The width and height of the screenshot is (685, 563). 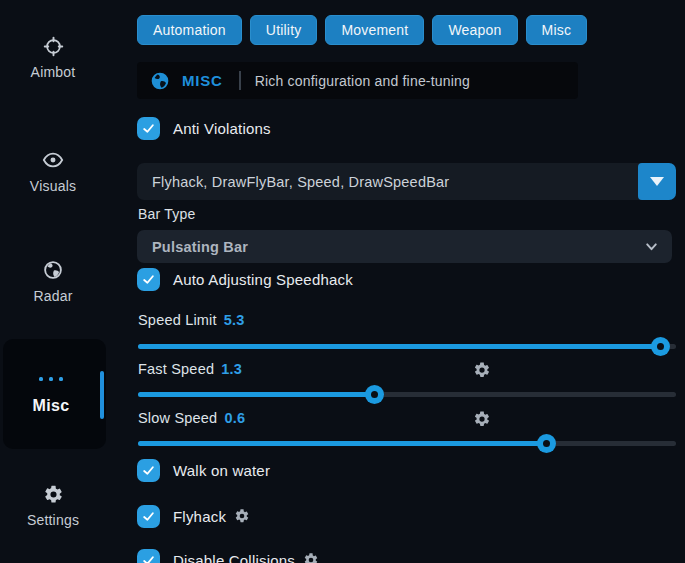 What do you see at coordinates (234, 320) in the screenshot?
I see `slider-value: 5.3` at bounding box center [234, 320].